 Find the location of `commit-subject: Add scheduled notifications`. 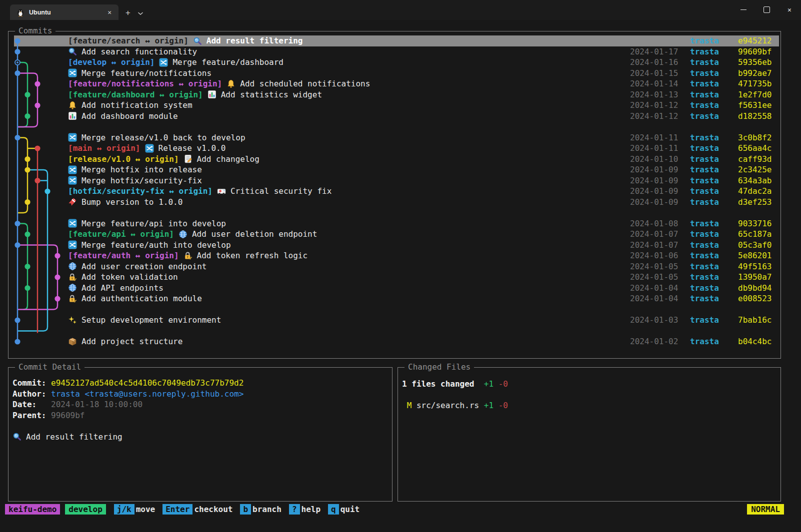

commit-subject: Add scheduled notifications is located at coordinates (305, 84).